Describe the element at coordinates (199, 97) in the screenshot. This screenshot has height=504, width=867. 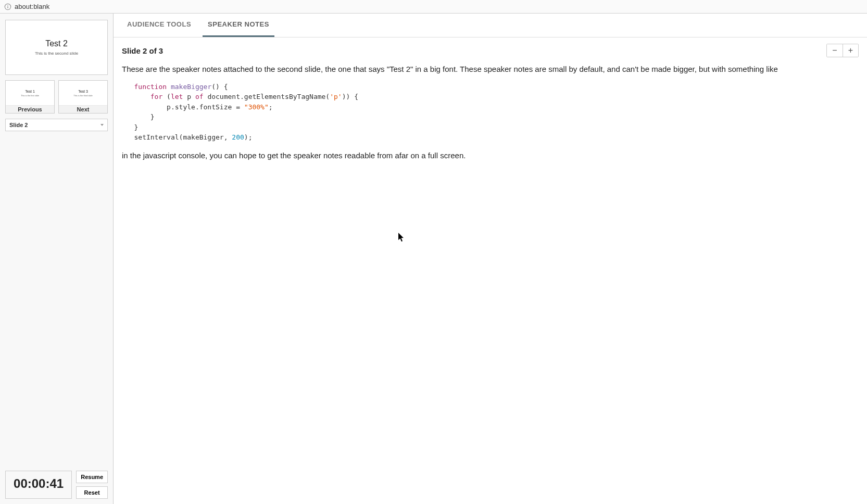
I see `code-token: of` at that location.